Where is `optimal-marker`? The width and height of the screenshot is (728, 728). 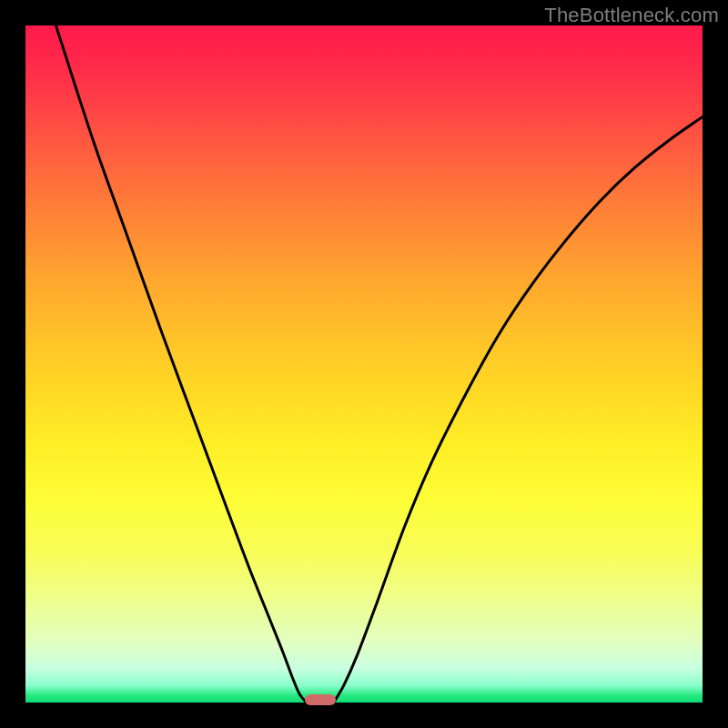
optimal-marker is located at coordinates (320, 700).